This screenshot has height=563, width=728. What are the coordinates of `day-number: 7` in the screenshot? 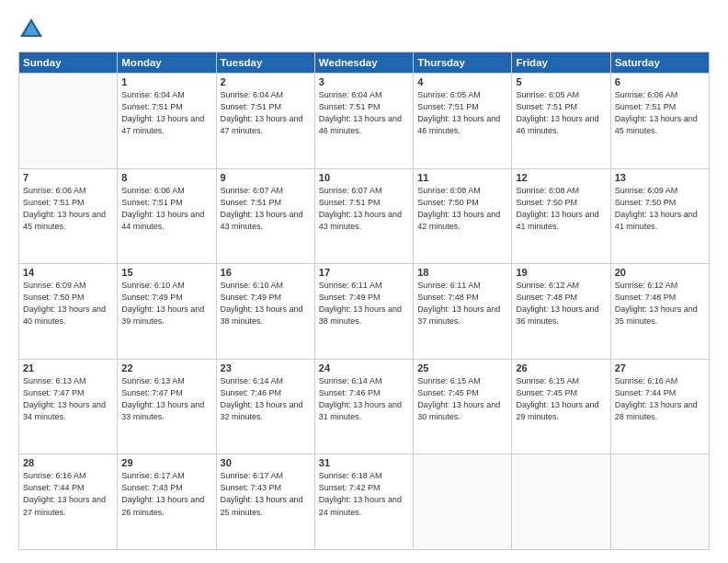 It's located at (68, 178).